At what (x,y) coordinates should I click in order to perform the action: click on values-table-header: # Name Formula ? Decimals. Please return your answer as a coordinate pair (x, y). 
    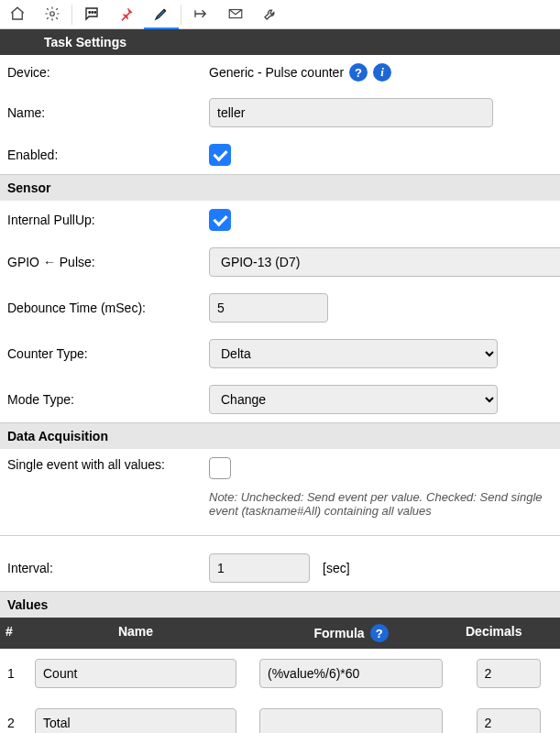
    Looking at the image, I should click on (280, 633).